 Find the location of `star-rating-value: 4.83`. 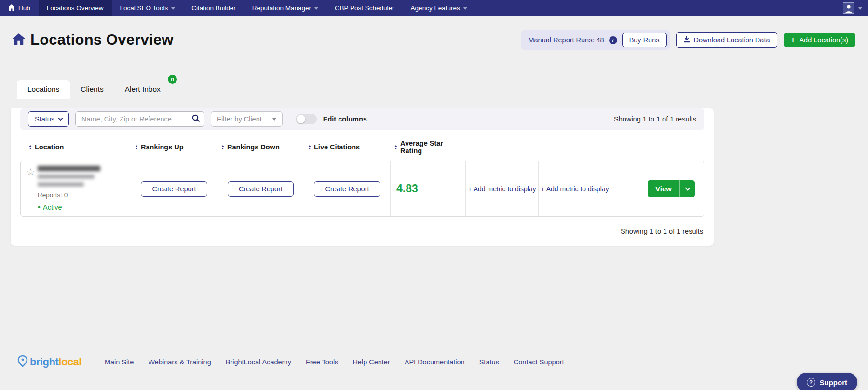

star-rating-value: 4.83 is located at coordinates (407, 189).